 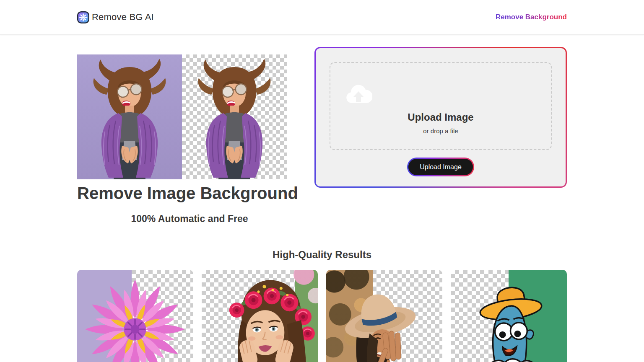 I want to click on upload-button-row: Upload Image, so click(x=441, y=167).